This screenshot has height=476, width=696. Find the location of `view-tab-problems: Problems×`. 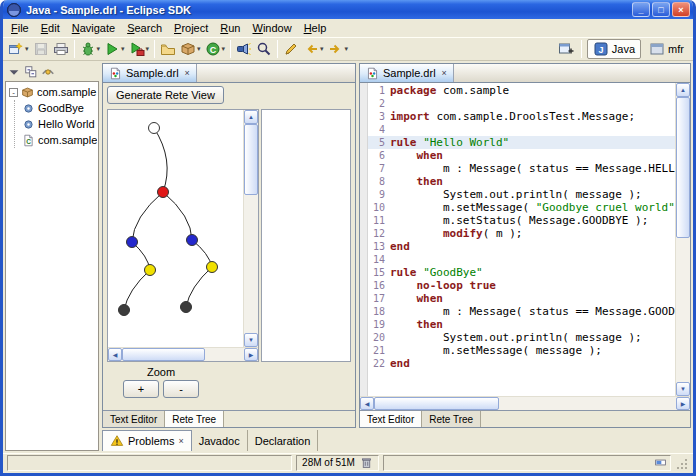

view-tab-problems: Problems× is located at coordinates (147, 440).